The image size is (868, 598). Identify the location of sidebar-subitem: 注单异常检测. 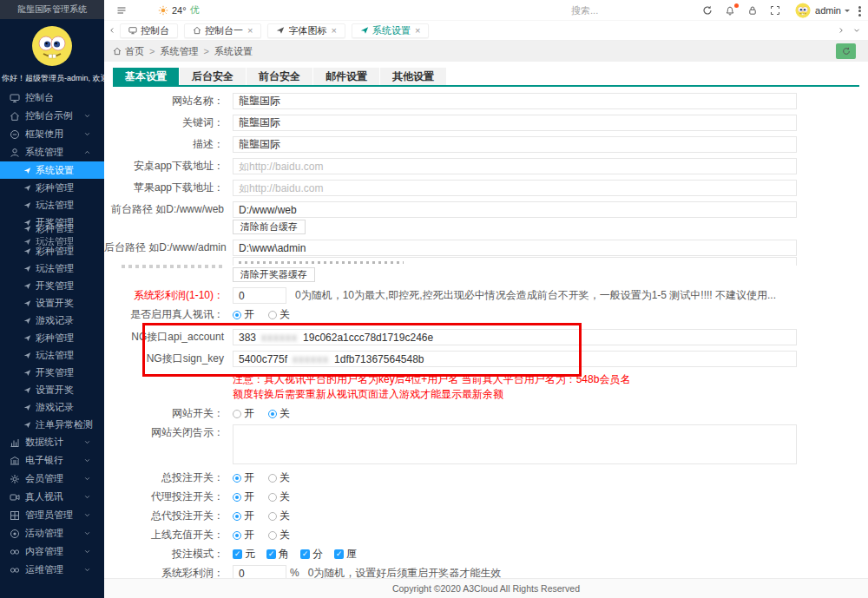
(52, 424).